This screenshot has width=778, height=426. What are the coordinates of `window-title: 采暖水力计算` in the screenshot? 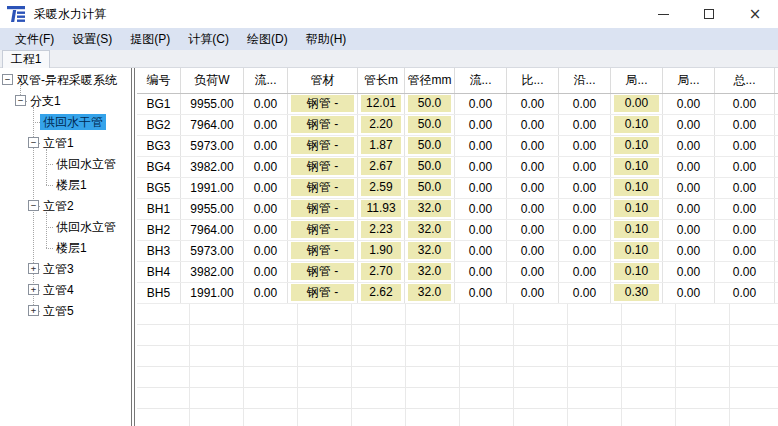 It's located at (70, 14).